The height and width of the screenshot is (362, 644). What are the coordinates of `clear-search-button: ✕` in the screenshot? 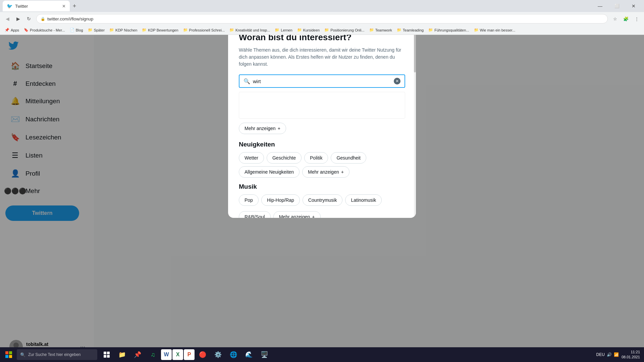 It's located at (397, 81).